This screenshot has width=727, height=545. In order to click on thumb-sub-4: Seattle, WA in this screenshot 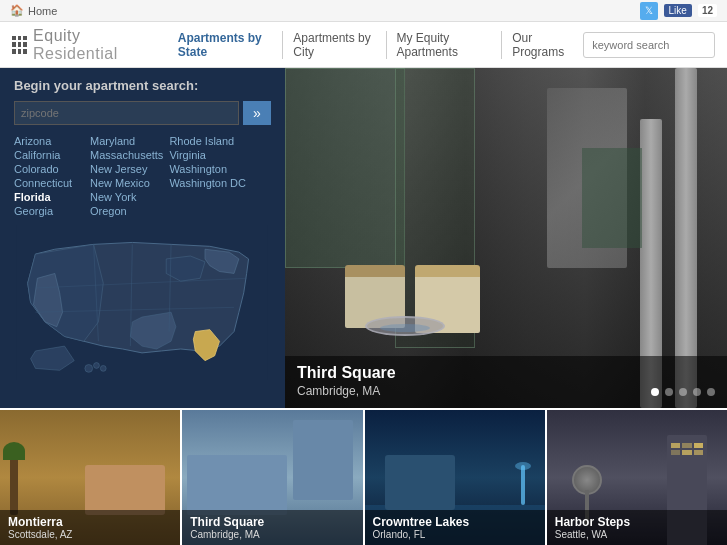, I will do `click(637, 534)`.